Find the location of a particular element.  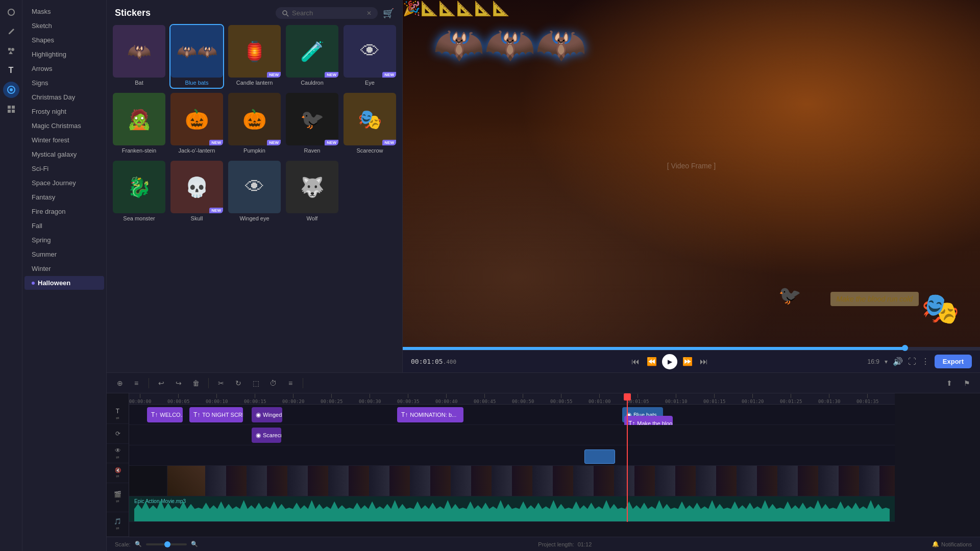

nav-text: T is located at coordinates (11, 70).